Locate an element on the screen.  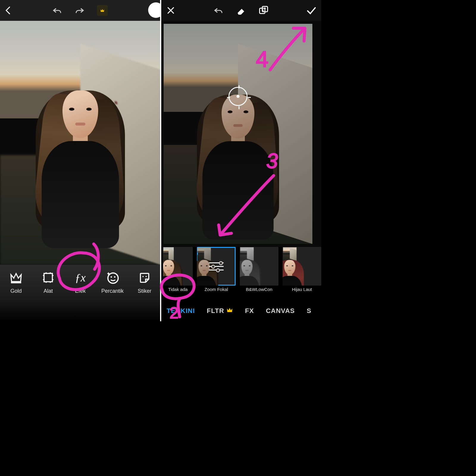
tool-label: Stiker is located at coordinates (145, 291).